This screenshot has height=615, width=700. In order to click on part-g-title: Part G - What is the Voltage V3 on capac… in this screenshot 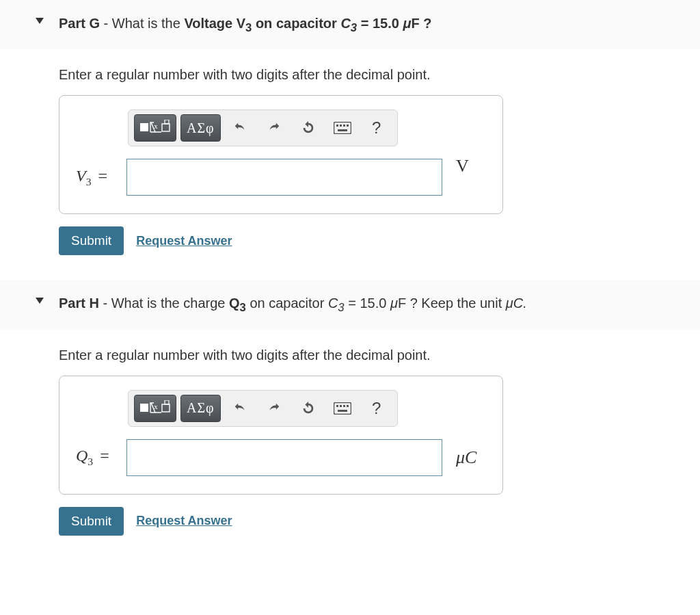, I will do `click(373, 25)`.